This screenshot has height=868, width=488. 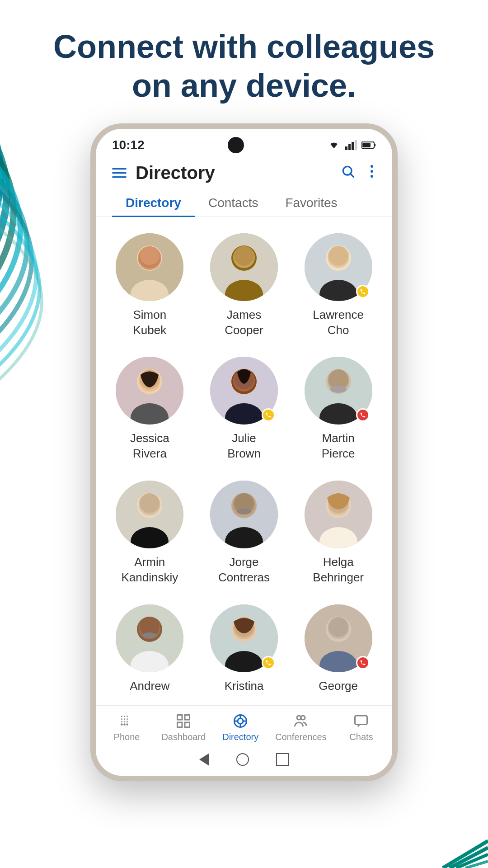 I want to click on contact-name: JamesCooper, so click(x=244, y=323).